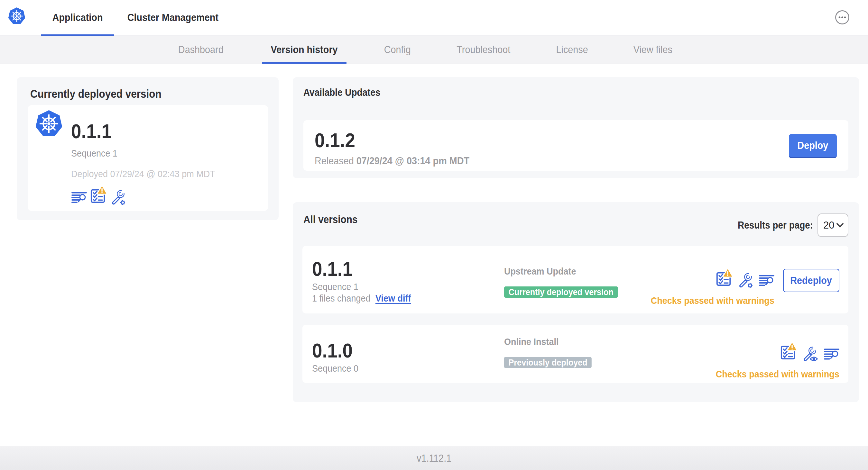 The image size is (868, 470). Describe the element at coordinates (334, 161) in the screenshot. I see `released-label: Released` at that location.